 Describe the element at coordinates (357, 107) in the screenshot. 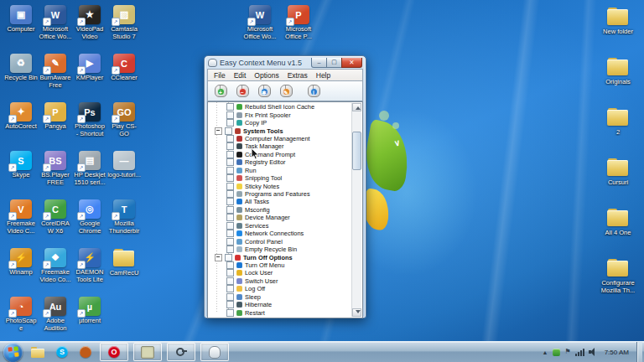

I see `scroll-up-button` at that location.